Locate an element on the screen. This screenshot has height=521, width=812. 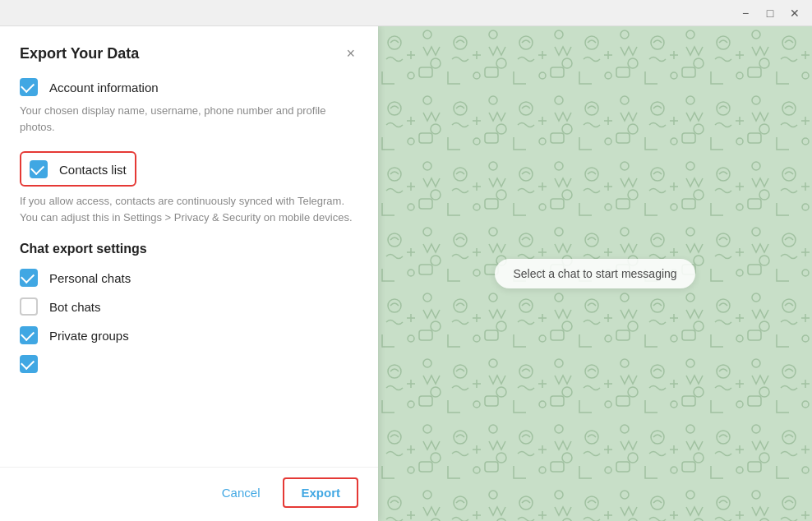
extra-row is located at coordinates (189, 363).